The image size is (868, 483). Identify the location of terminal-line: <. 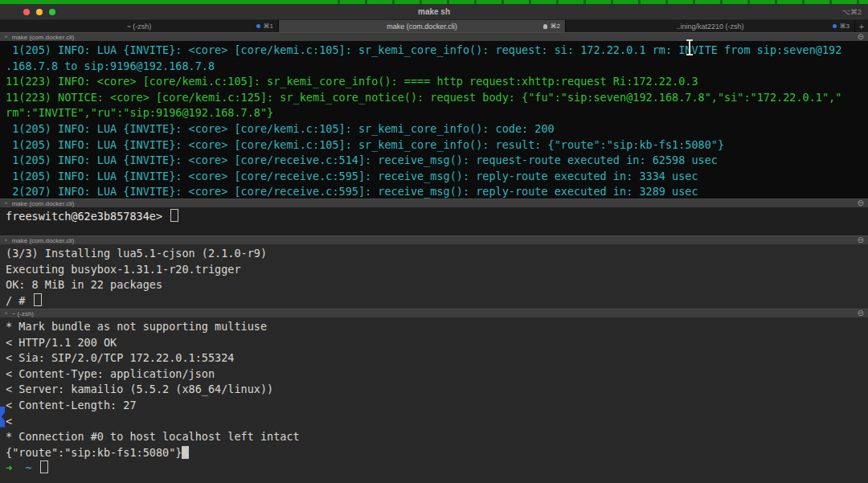
(437, 422).